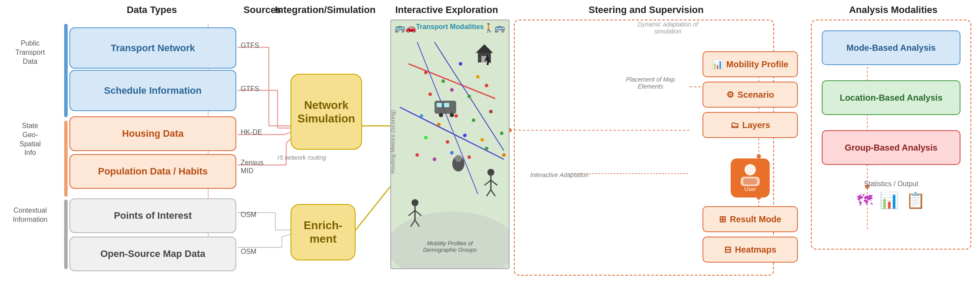 The height and width of the screenshot is (283, 980). What do you see at coordinates (447, 10) in the screenshot?
I see `header-interactive: Interactive Exploration` at bounding box center [447, 10].